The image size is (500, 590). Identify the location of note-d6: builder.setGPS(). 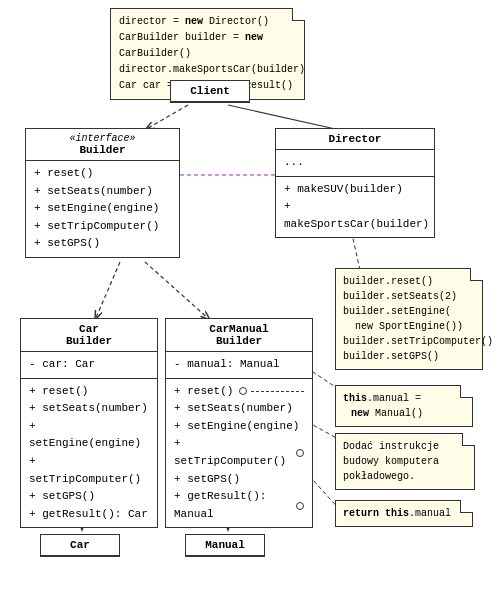
(409, 356).